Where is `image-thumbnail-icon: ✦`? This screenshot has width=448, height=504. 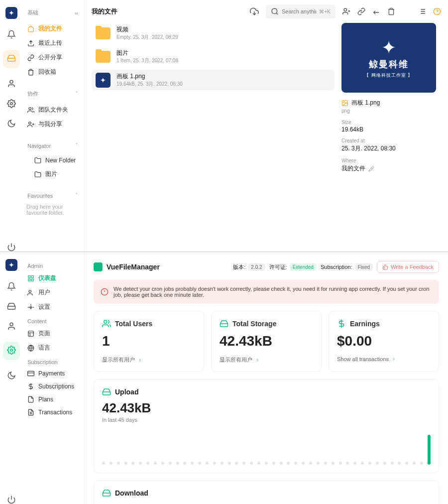 image-thumbnail-icon: ✦ is located at coordinates (103, 80).